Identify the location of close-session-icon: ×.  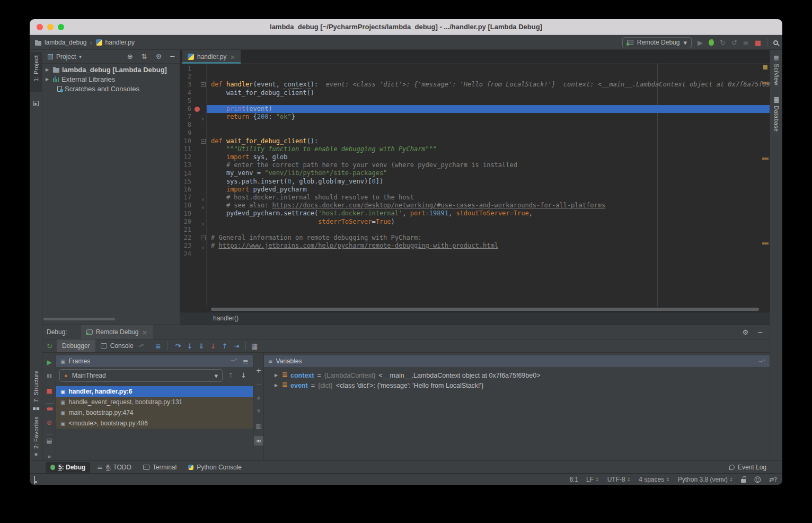
(144, 332).